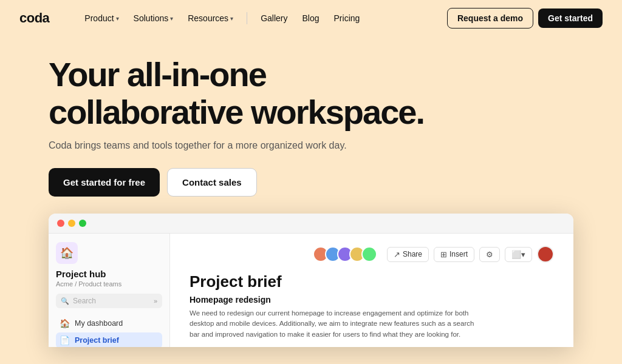 Image resolution: width=622 pixels, height=364 pixels. What do you see at coordinates (61, 223) in the screenshot?
I see `window-close-dot` at bounding box center [61, 223].